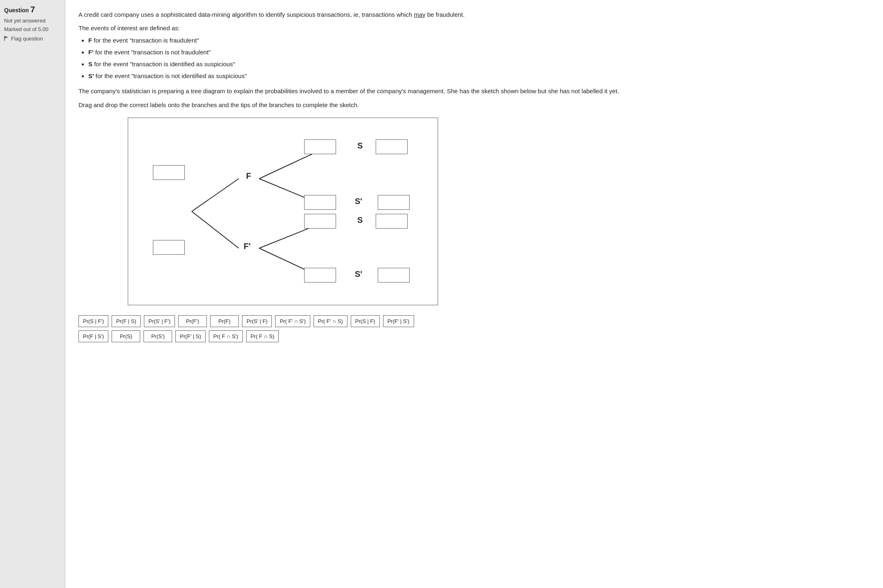 The image size is (883, 588). What do you see at coordinates (359, 274) in the screenshot?
I see `label-Sprime-lower: S'` at bounding box center [359, 274].